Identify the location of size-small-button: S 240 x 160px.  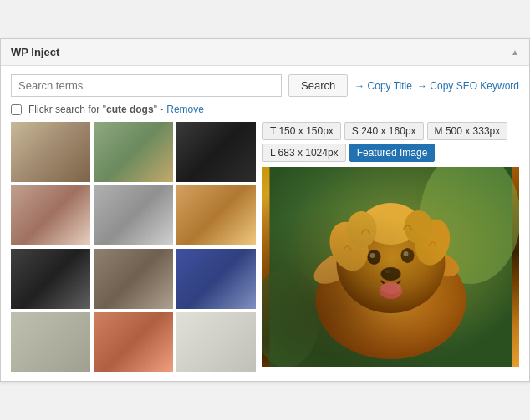
(385, 131).